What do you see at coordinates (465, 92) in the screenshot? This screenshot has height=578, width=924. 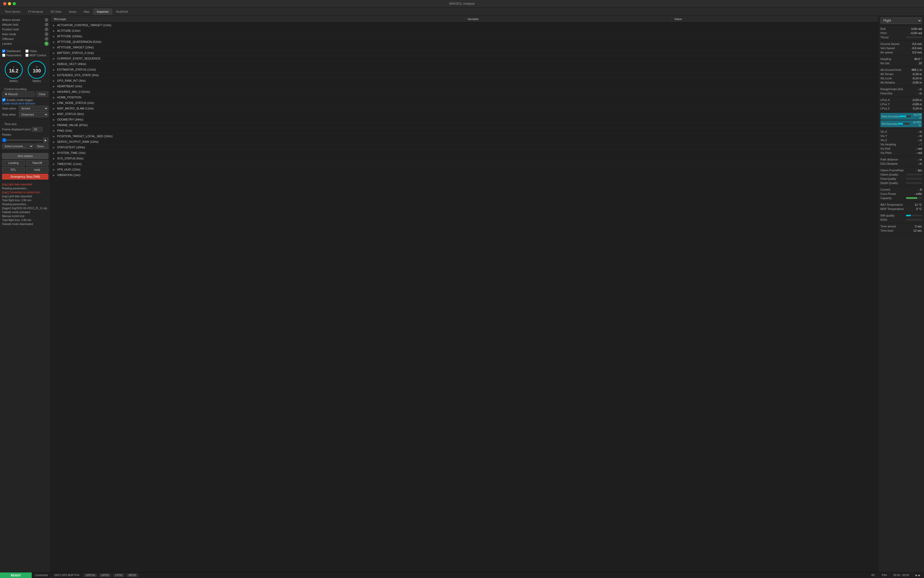 I see `inspector-item: ▶HIGHRES_IMU_0 (51Hz)` at bounding box center [465, 92].